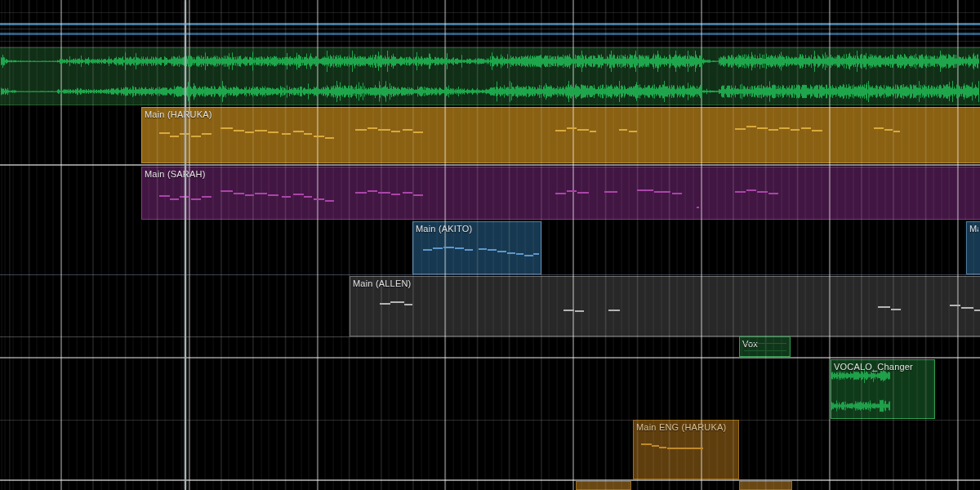 The width and height of the screenshot is (980, 490). I want to click on clip-vocalo-changer, so click(883, 389).